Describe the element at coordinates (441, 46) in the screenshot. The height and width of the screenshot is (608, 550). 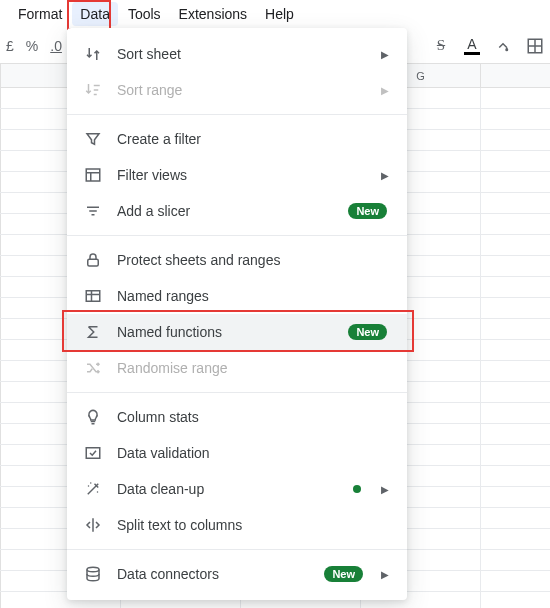
I see `strikethrough-icon: S` at that location.